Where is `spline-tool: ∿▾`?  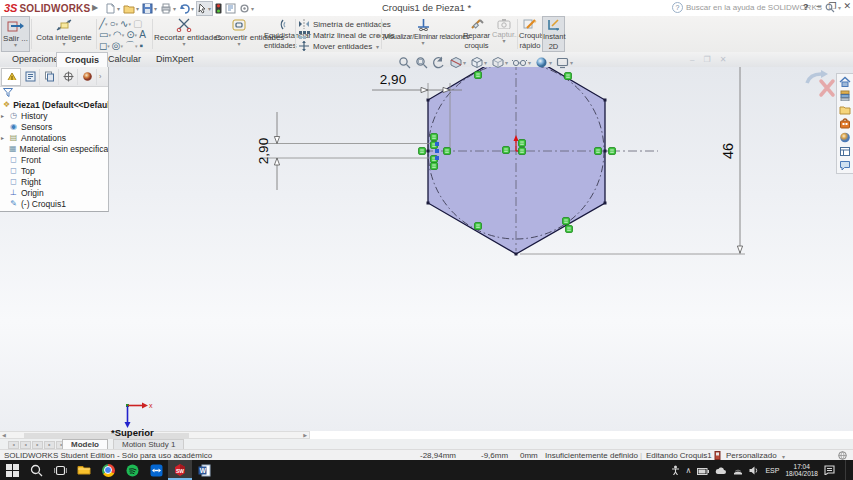
spline-tool: ∿▾ is located at coordinates (126, 24).